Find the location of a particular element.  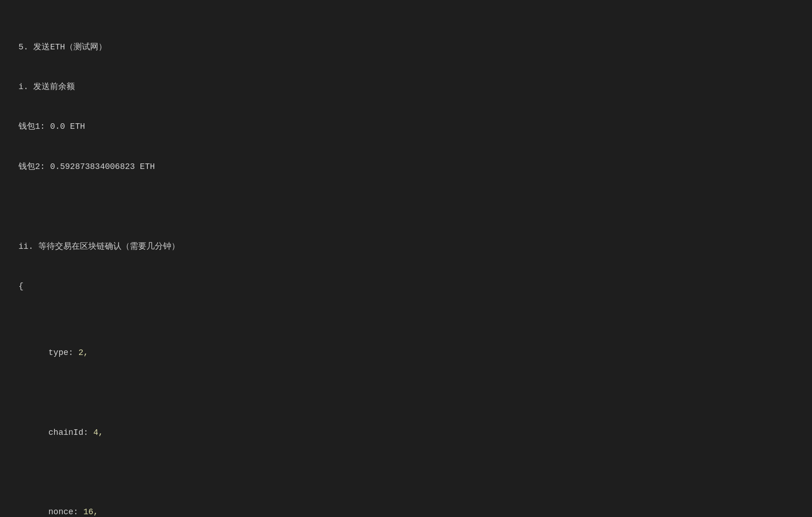

sub-ii-label: ii. 等待交易在区块链确认（需要几分钟） is located at coordinates (406, 246).